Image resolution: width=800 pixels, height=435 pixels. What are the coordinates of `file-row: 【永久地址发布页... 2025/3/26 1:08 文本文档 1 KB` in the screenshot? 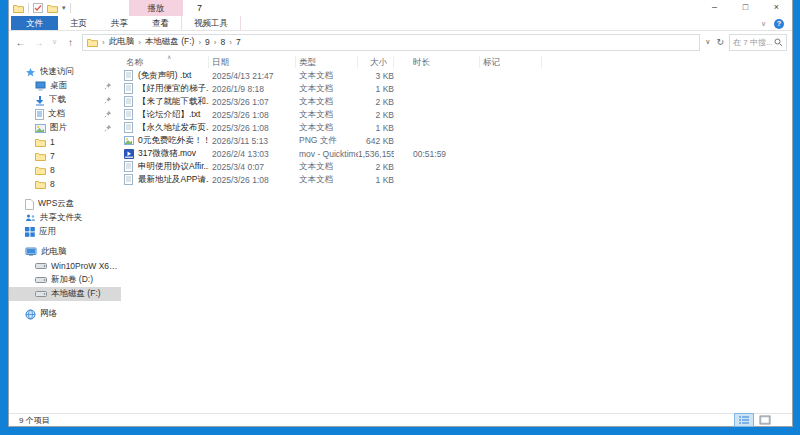 It's located at (456, 128).